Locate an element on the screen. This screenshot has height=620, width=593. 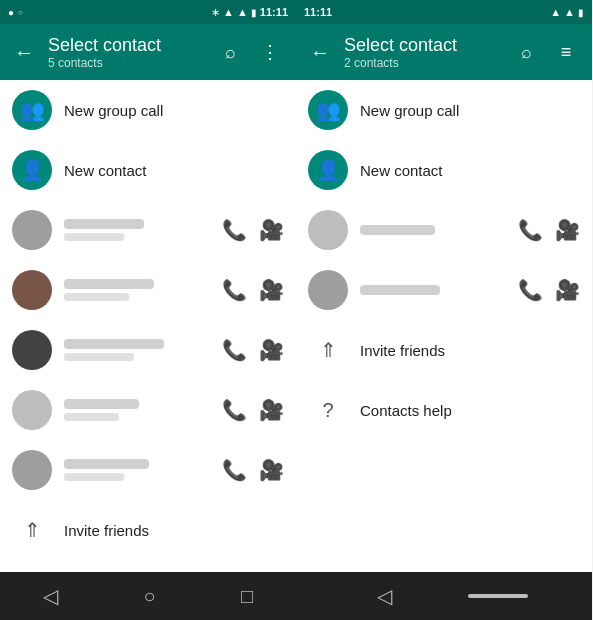
right-phone-call-button-1: 📞 is located at coordinates (530, 230).